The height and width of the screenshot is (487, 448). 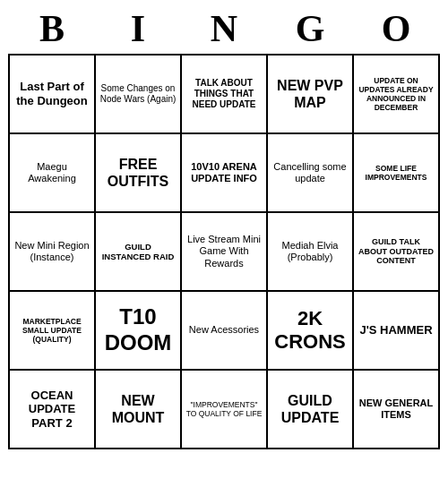 What do you see at coordinates (225, 174) in the screenshot?
I see `cell-7: 10V10 ARENA UPDATE INFO` at bounding box center [225, 174].